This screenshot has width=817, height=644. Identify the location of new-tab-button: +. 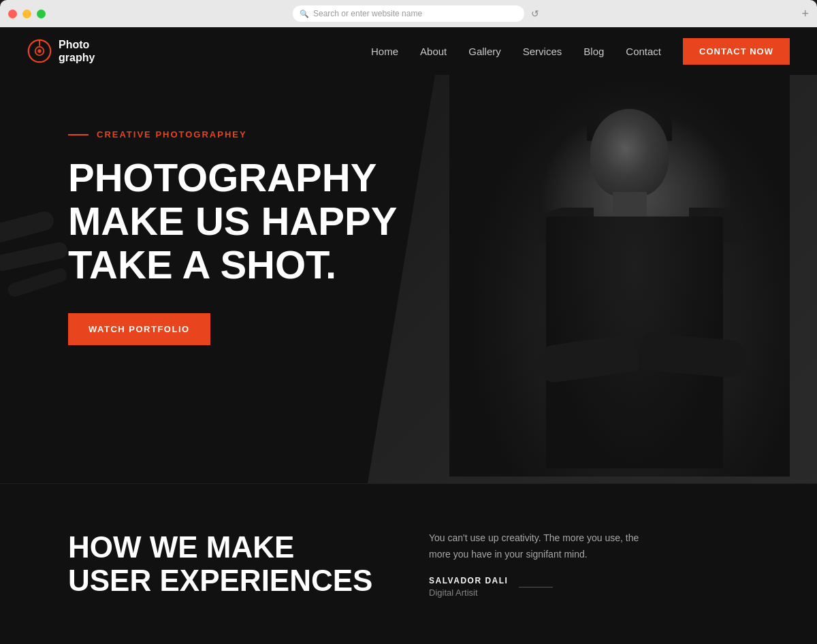
(805, 14).